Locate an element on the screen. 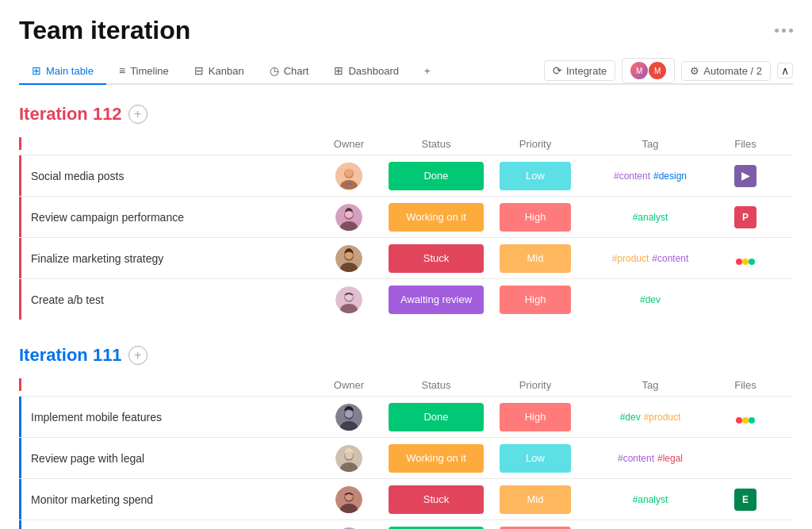 The width and height of the screenshot is (812, 529). iteration-112-add-button: + is located at coordinates (138, 114).